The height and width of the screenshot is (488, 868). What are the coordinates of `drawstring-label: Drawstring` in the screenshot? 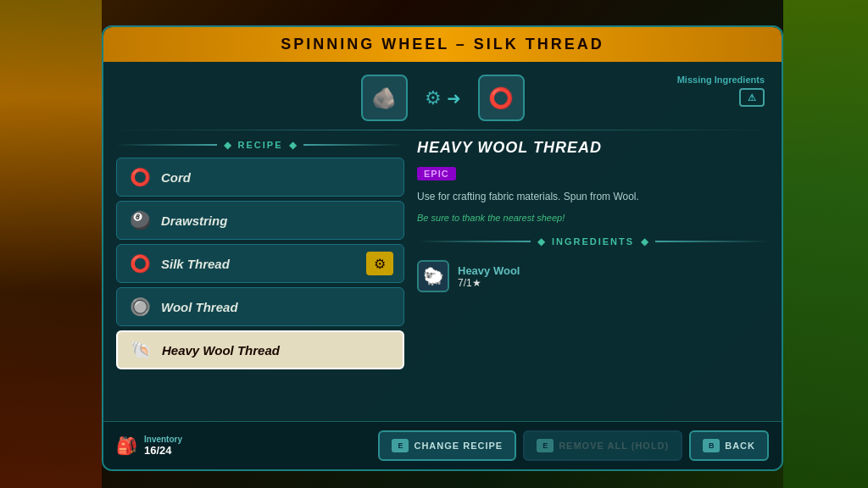 It's located at (194, 220).